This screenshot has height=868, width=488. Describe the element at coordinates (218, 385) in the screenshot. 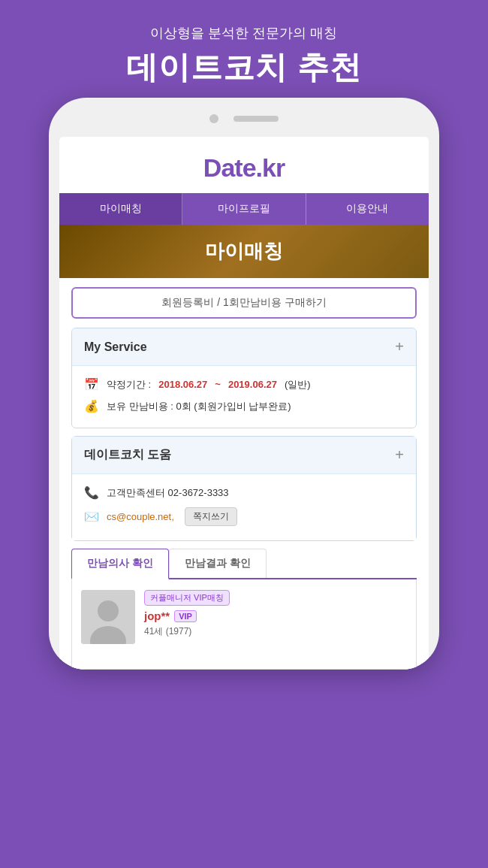

I see `contract-tilde: ~` at that location.